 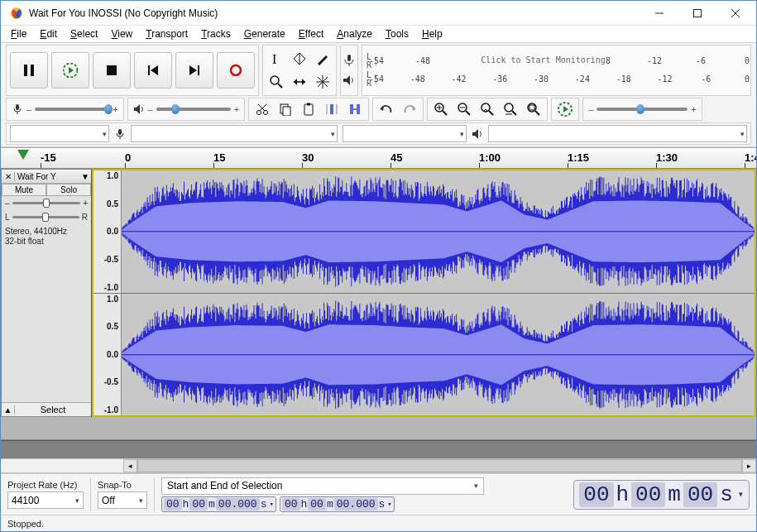 What do you see at coordinates (440, 466) in the screenshot?
I see `scroll-thumb` at bounding box center [440, 466].